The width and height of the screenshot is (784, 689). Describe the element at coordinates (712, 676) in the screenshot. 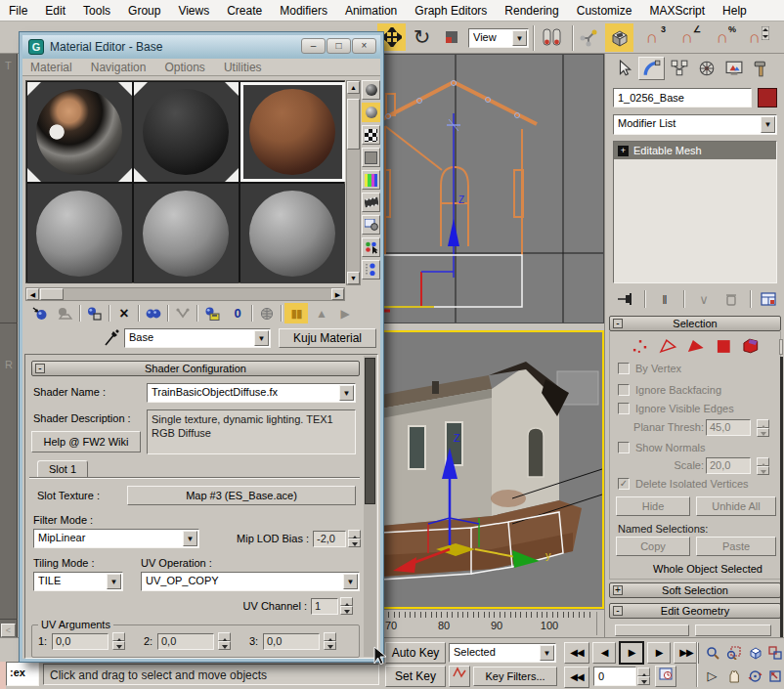

I see `field-of-view-button: ▷` at that location.